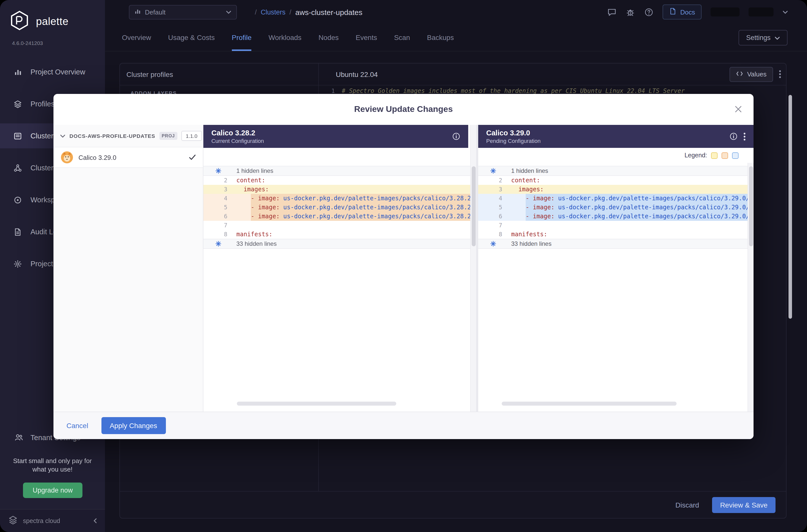 The image size is (807, 532). I want to click on sidebar-item-label: Profiles, so click(43, 104).